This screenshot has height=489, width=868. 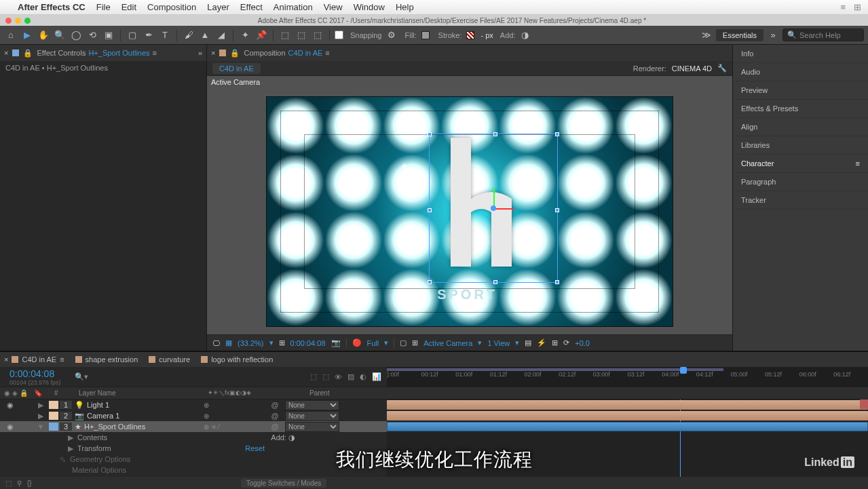 What do you see at coordinates (285, 35) in the screenshot?
I see `local-axis-button: ⬚` at bounding box center [285, 35].